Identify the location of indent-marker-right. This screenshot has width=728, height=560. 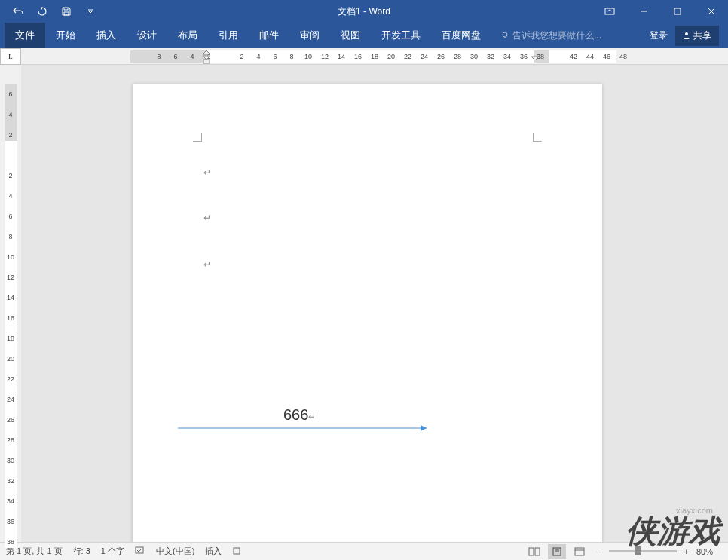
(535, 60).